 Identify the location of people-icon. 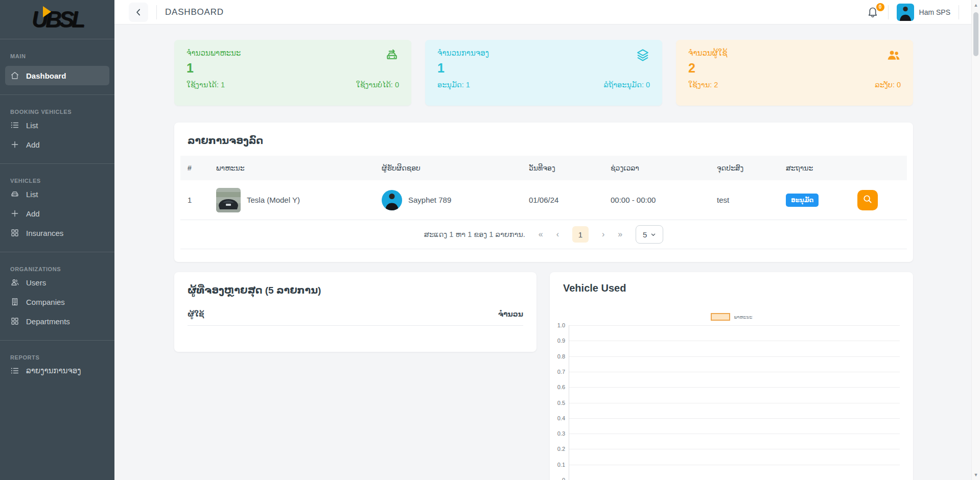
(894, 55).